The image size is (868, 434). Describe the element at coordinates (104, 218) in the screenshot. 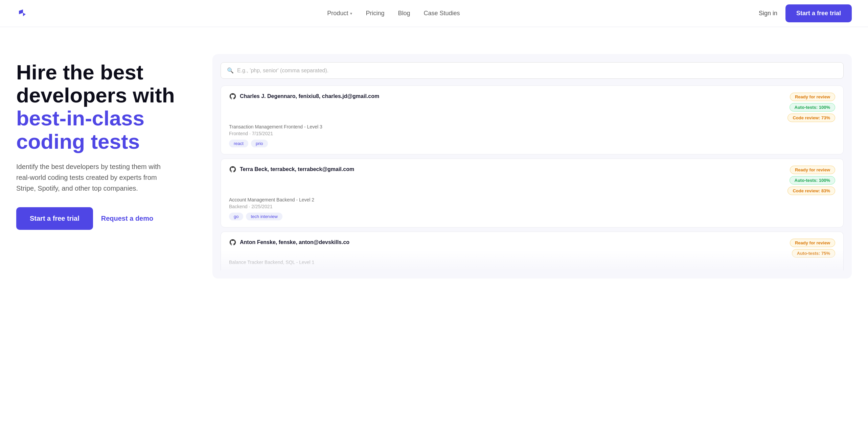

I see `hero-buttons: Start a free trial Request a demo` at that location.